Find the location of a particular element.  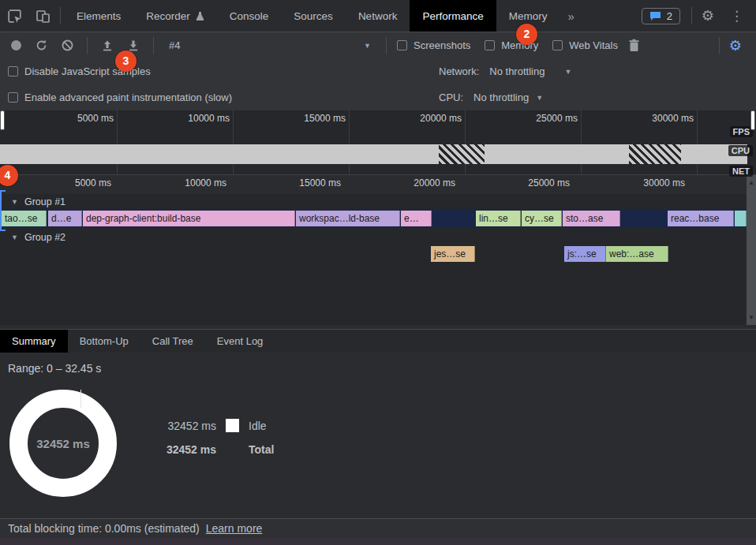

flame-bar: tao…se is located at coordinates (24, 218).